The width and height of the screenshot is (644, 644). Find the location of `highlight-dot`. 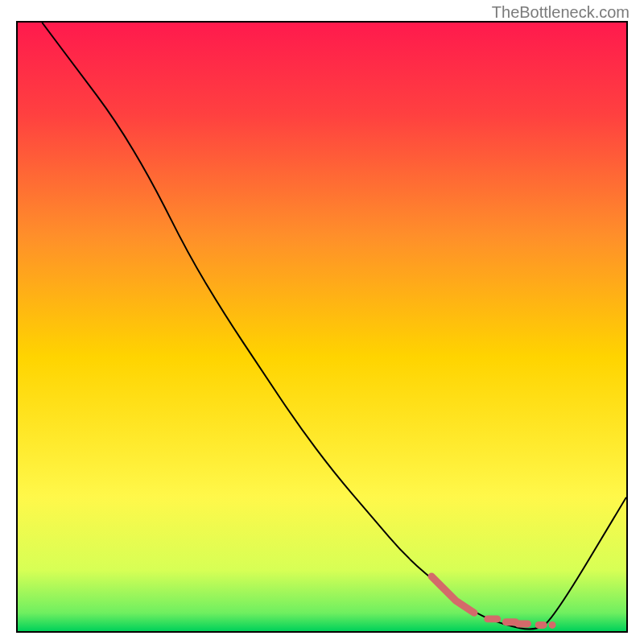

highlight-dot is located at coordinates (552, 625).